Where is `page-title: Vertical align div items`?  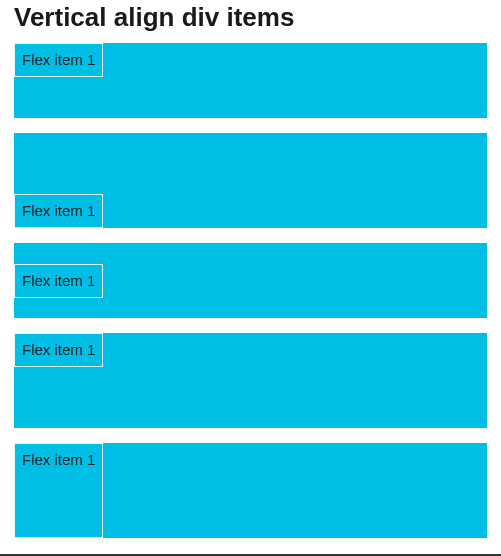 page-title: Vertical align div items is located at coordinates (250, 18).